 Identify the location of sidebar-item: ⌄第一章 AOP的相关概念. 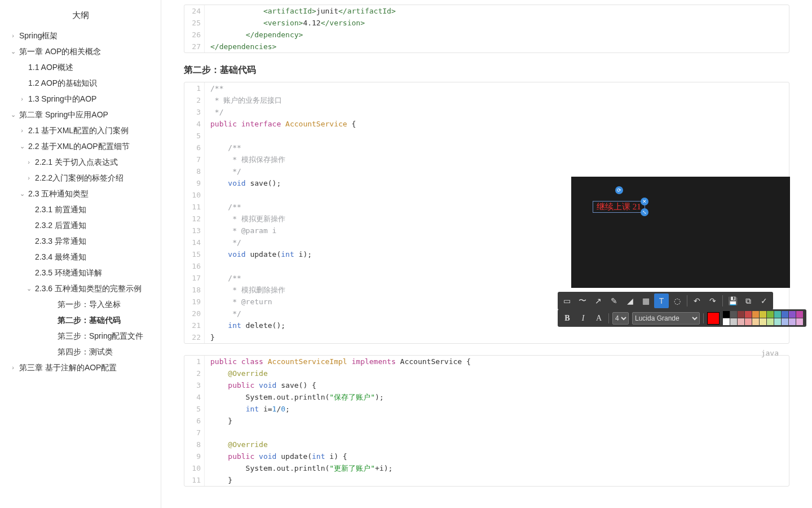
(80, 51).